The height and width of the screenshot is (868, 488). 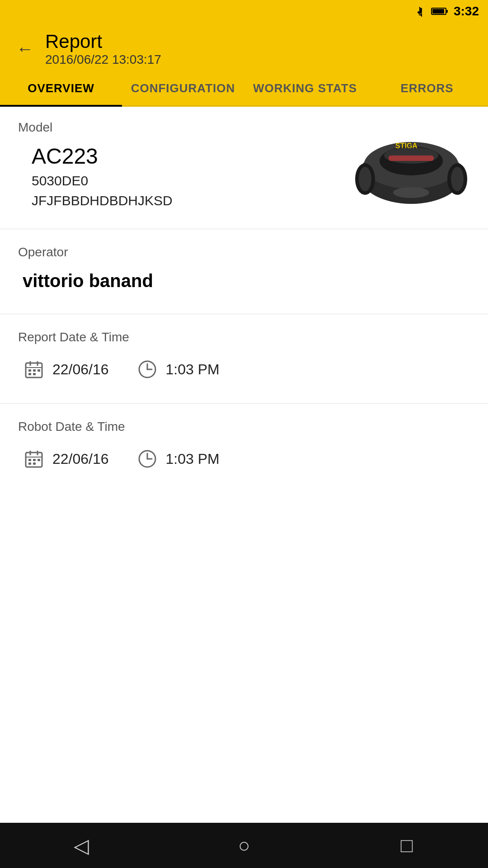 What do you see at coordinates (244, 845) in the screenshot?
I see `nav-home-icon: ○` at bounding box center [244, 845].